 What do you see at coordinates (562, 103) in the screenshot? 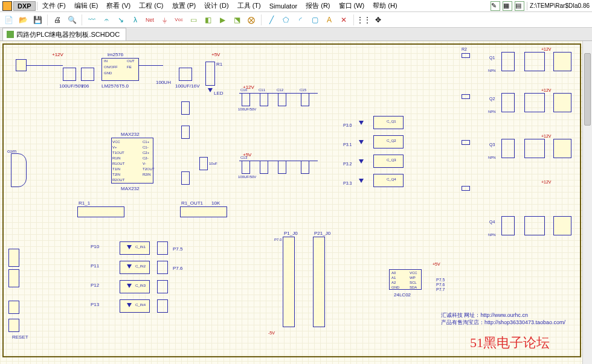
I see `conn-relay-out2` at bounding box center [562, 103].